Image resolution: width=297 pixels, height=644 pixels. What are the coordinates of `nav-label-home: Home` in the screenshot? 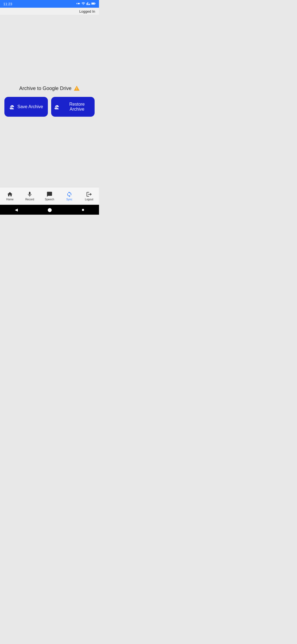 It's located at (10, 199).